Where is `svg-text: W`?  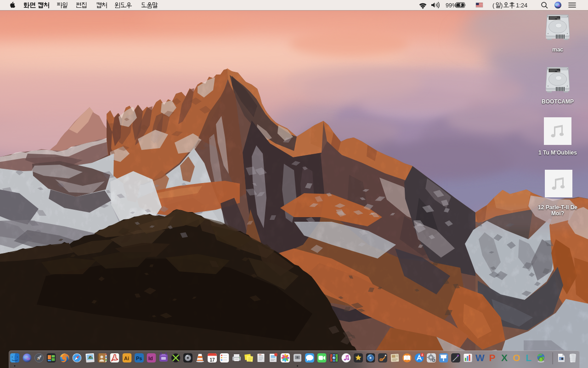
svg-text: W is located at coordinates (480, 358).